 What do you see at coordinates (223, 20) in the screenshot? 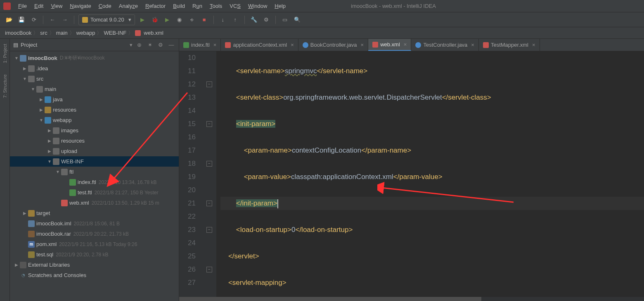
I see `vcs-update-button: ↓` at bounding box center [223, 20].